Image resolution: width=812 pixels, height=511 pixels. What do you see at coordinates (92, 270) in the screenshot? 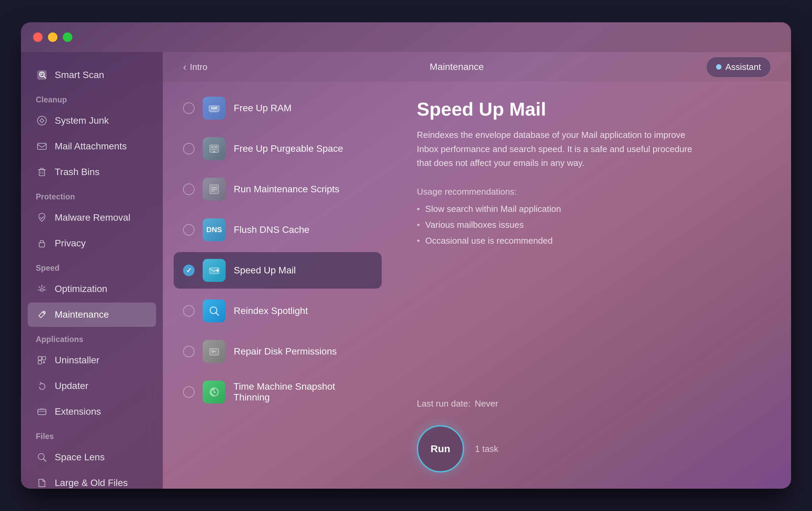
I see `sidebar: Smart Scan Cleanup System Junk` at bounding box center [92, 270].